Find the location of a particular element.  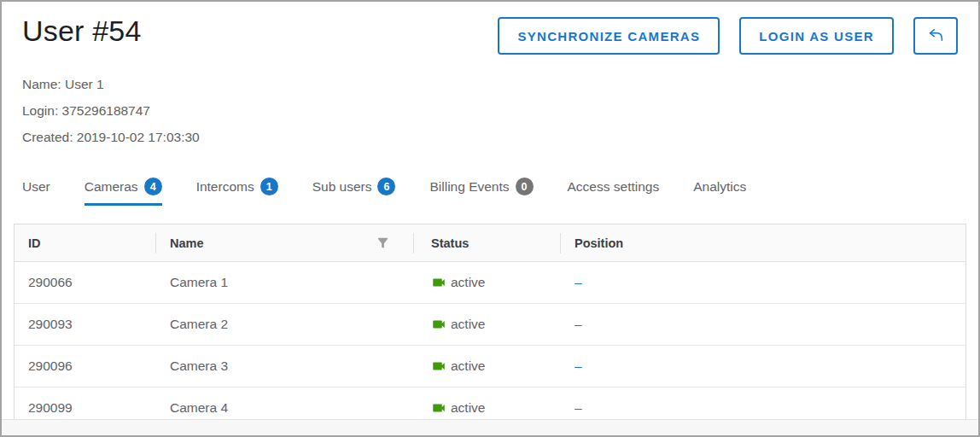

tab-count-badge: 4 is located at coordinates (154, 186).